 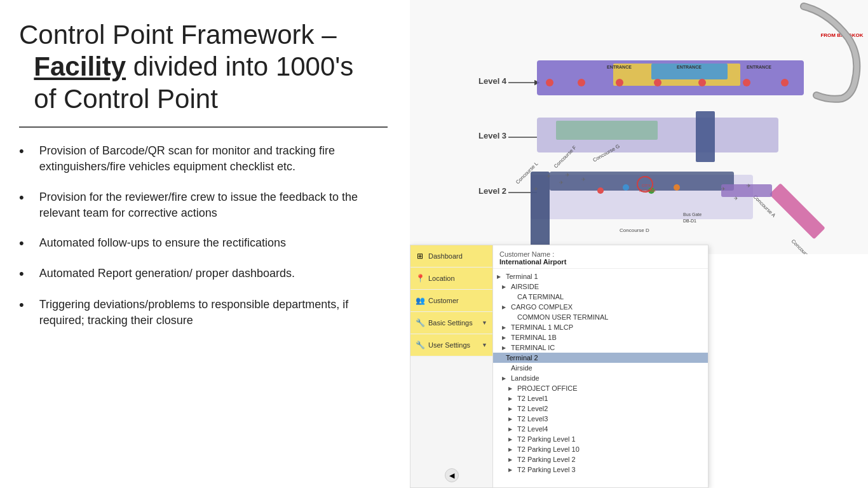 What do you see at coordinates (512, 450) in the screenshot?
I see `tree-arrow-t2-parking-level10: ▶` at bounding box center [512, 450].